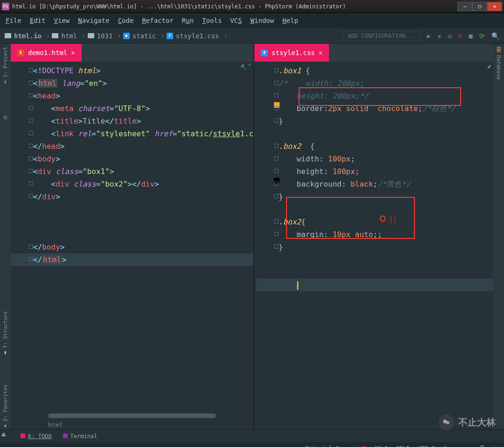  What do you see at coordinates (382, 36) in the screenshot?
I see `run-config-button: ADD CONFIGURATION...` at bounding box center [382, 36].